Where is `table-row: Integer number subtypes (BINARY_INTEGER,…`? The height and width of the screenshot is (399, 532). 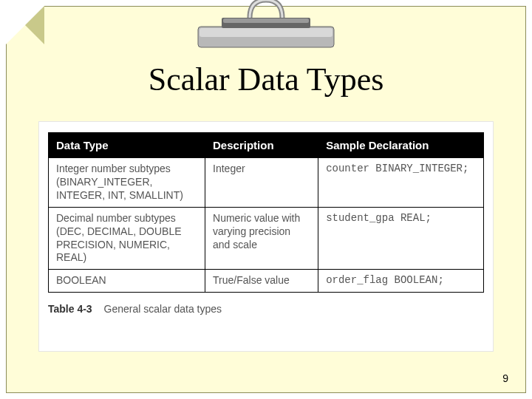
table-row: Integer number subtypes (BINARY_INTEGER,… is located at coordinates (266, 183).